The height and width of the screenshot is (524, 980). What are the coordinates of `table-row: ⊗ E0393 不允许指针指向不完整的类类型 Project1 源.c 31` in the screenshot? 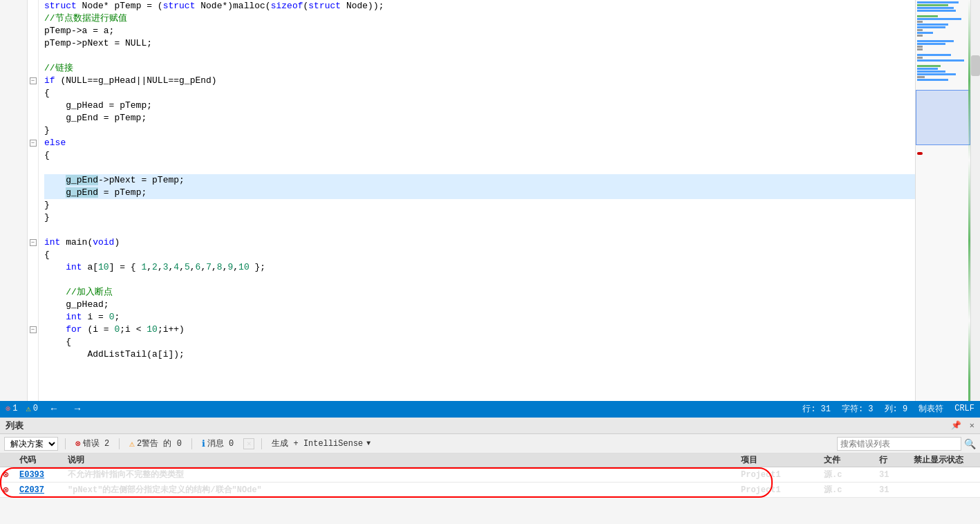 It's located at (490, 475).